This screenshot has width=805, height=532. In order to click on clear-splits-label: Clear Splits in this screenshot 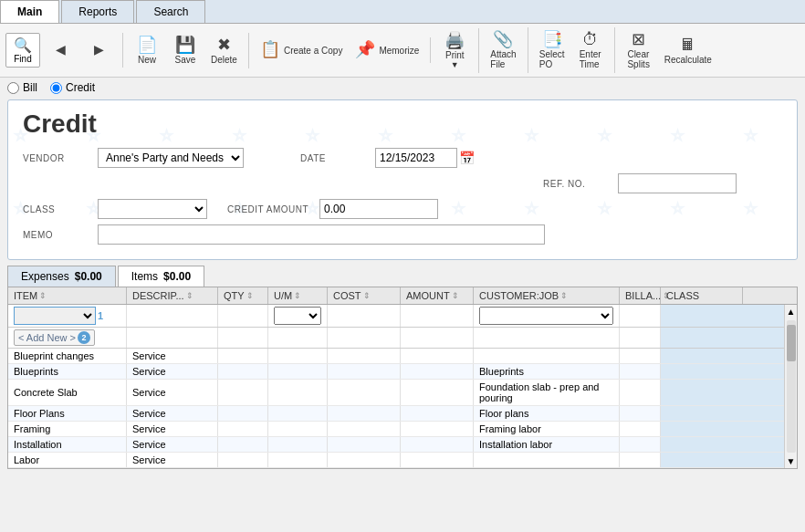, I will do `click(638, 59)`.